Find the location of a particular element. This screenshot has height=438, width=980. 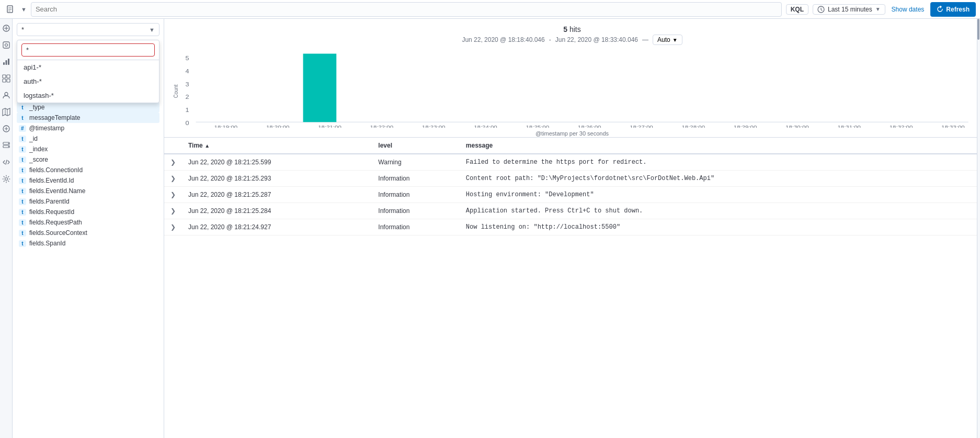

field-sourcecontext: t fields.SourceContext is located at coordinates (88, 233).